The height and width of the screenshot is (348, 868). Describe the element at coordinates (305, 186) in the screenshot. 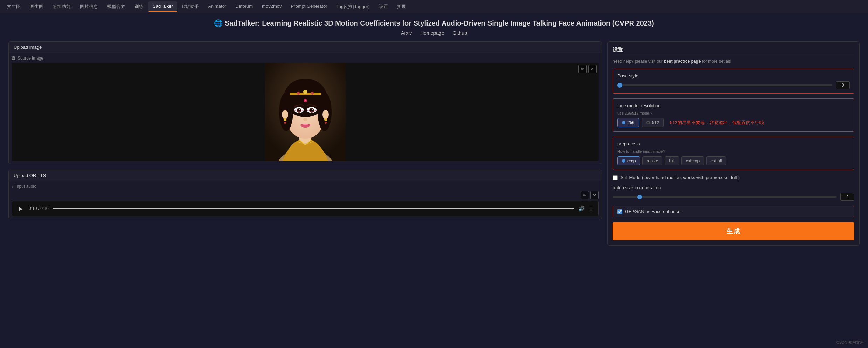

I see `input-audio-label: ♪ Input audio` at that location.